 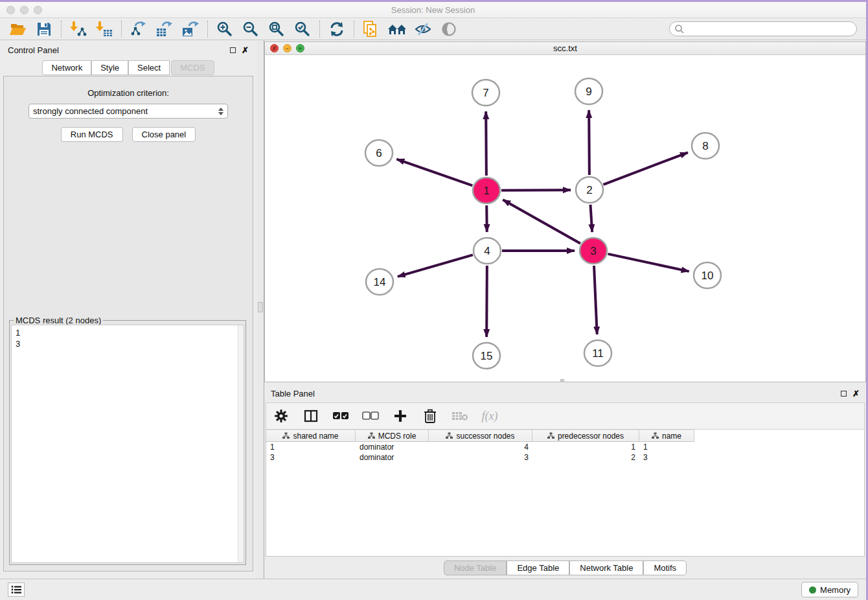 I want to click on close-panel-button: Close panel, so click(x=165, y=135).